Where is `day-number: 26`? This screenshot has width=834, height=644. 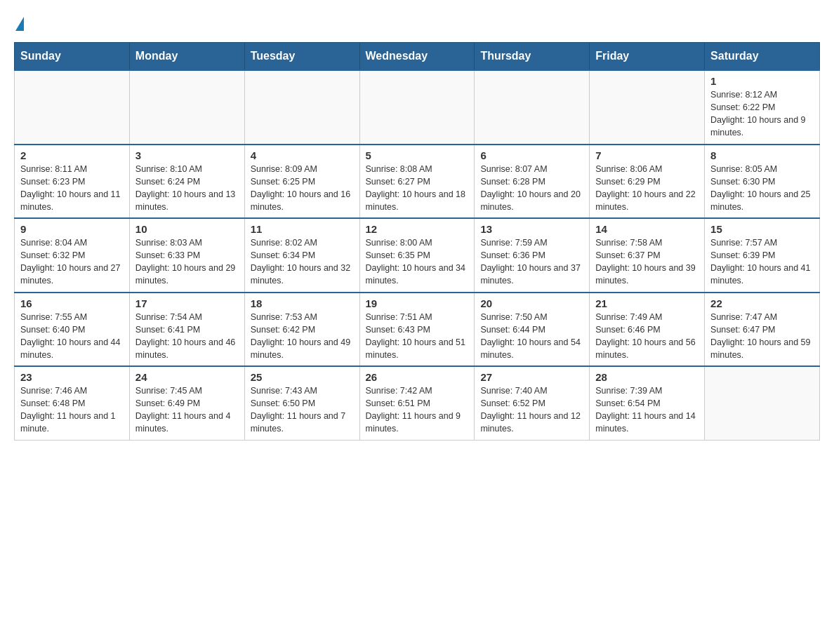 day-number: 26 is located at coordinates (417, 377).